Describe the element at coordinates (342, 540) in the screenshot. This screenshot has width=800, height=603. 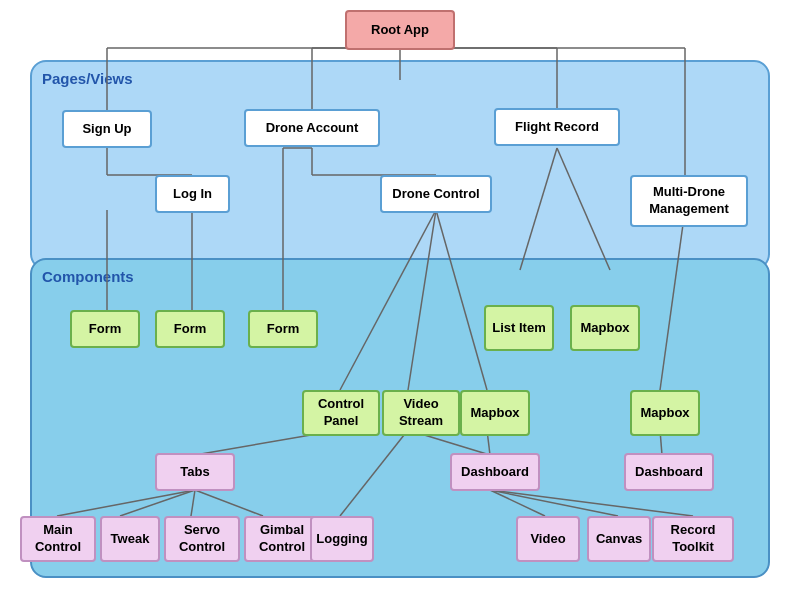
I see `logging-label: Logging` at that location.